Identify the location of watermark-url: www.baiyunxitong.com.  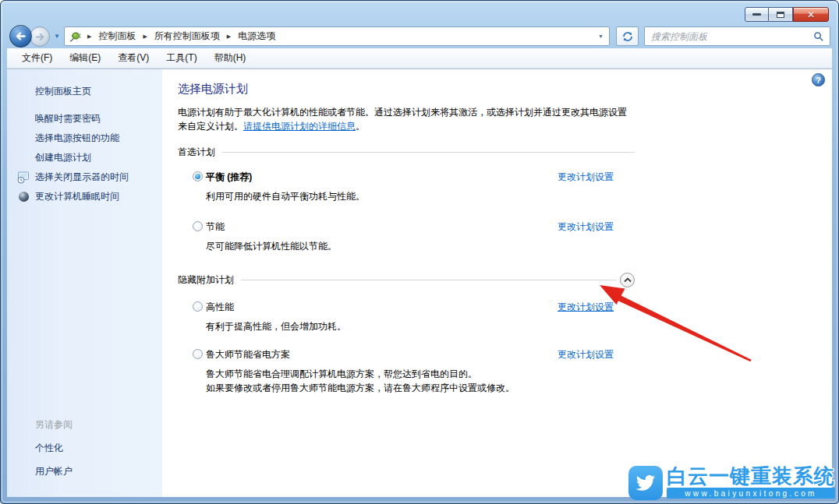
(751, 493).